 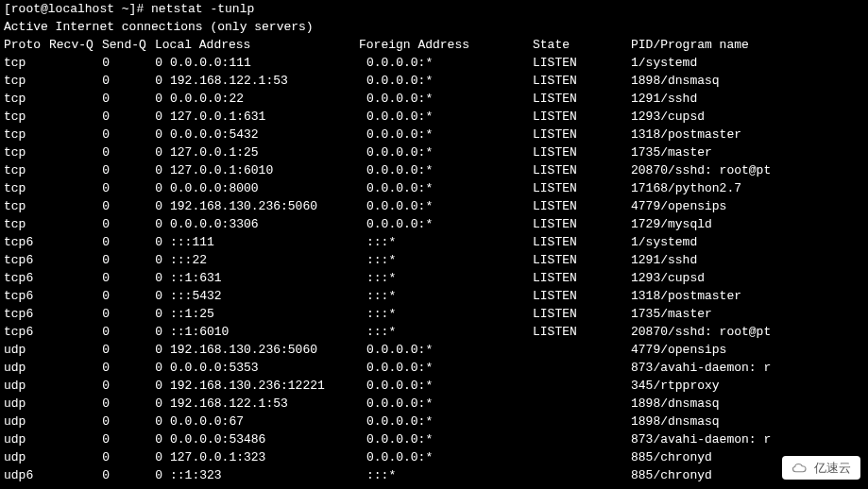 What do you see at coordinates (668, 278) in the screenshot?
I see `cell-pid: 1293/cupsd` at bounding box center [668, 278].